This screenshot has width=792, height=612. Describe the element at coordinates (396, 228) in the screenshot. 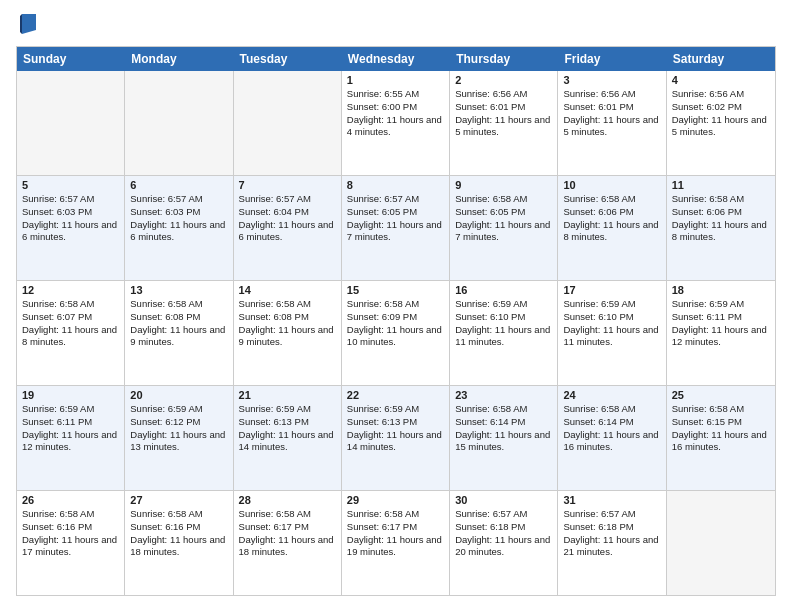

I see `day-cell-8: 8Sunrise: 6:57 AM Sunset: 6:05 PM Daylig…` at that location.